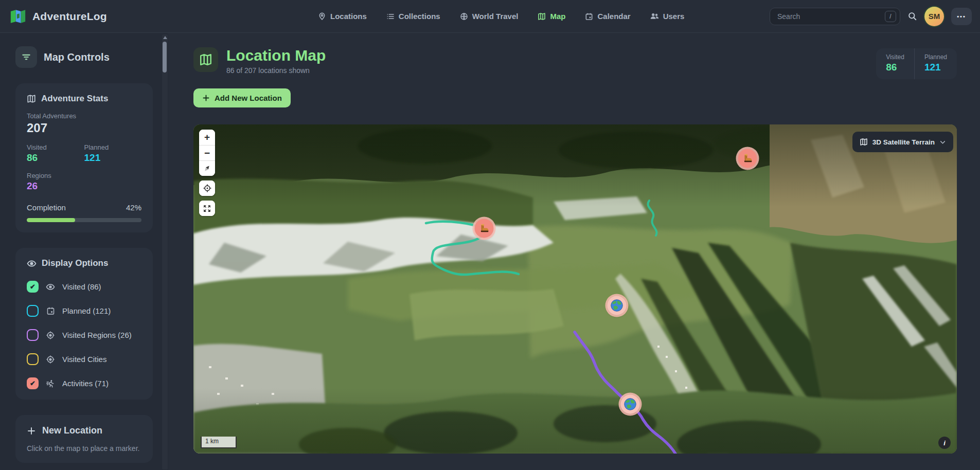 The width and height of the screenshot is (980, 470). I want to click on nav-label: Collections, so click(420, 16).